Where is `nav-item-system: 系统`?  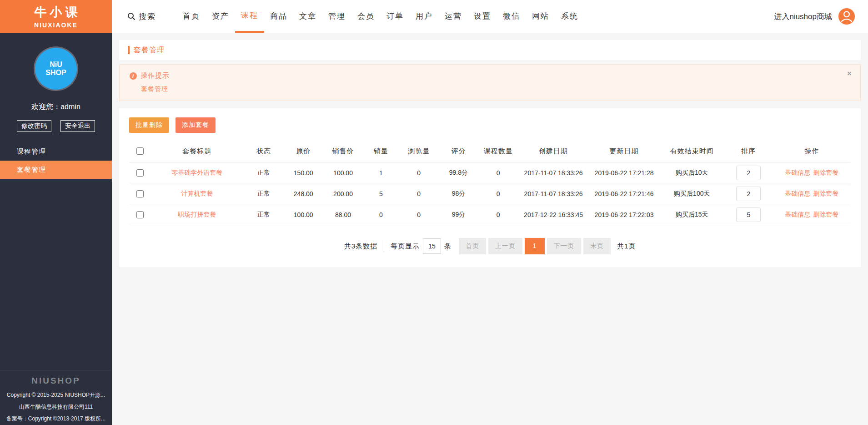 nav-item-system: 系统 is located at coordinates (570, 16).